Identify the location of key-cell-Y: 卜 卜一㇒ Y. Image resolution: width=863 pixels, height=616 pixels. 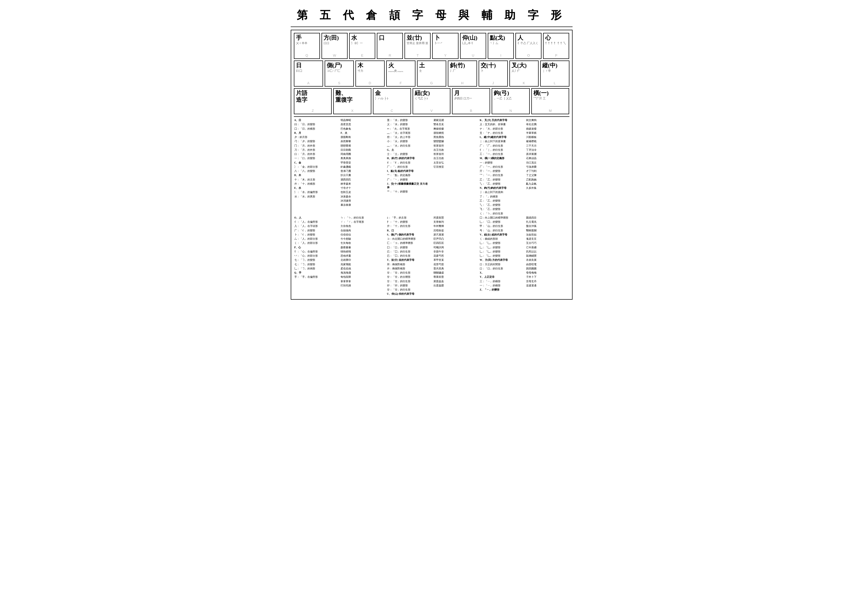
(445, 46).